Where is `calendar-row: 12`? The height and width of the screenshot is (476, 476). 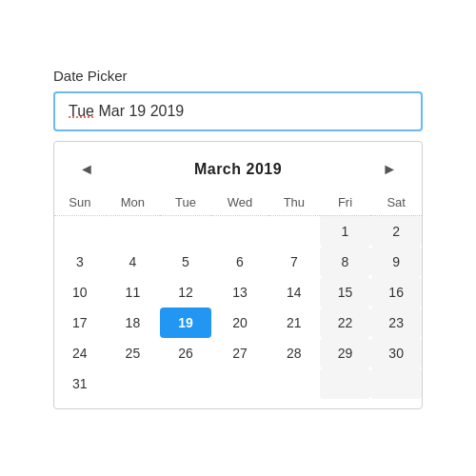 calendar-row: 12 is located at coordinates (238, 230).